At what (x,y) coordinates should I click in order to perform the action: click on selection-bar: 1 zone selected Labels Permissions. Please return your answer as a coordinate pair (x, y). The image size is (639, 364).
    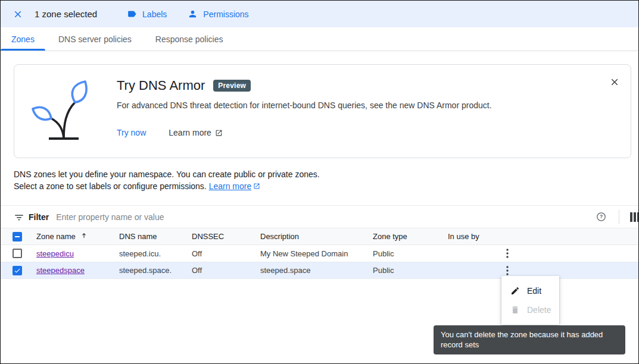
    Looking at the image, I should click on (319, 14).